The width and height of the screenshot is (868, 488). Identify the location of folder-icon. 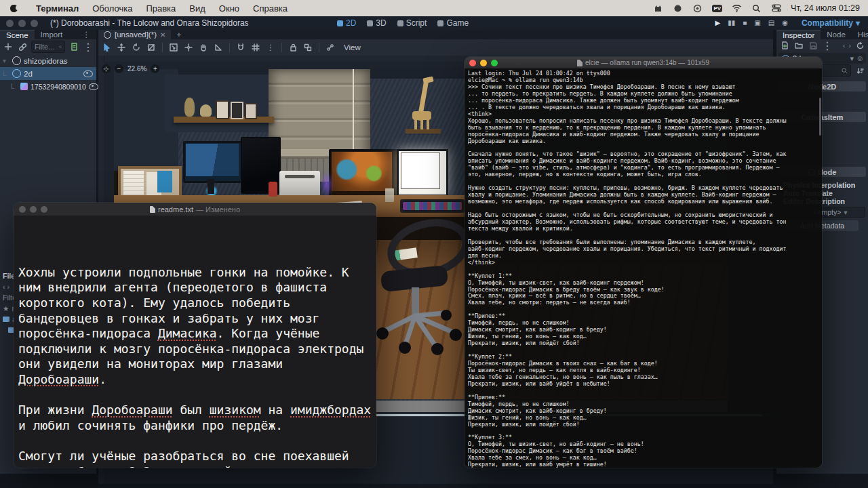
(6, 319).